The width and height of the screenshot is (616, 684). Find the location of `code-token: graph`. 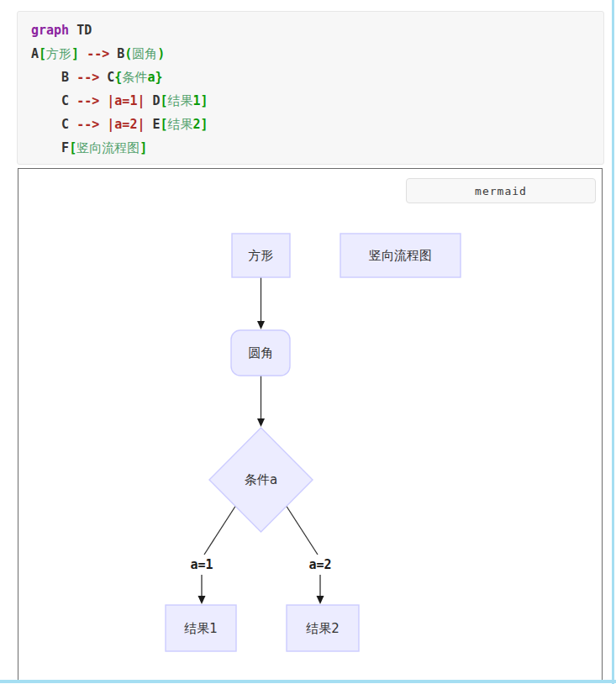

code-token: graph is located at coordinates (50, 30).